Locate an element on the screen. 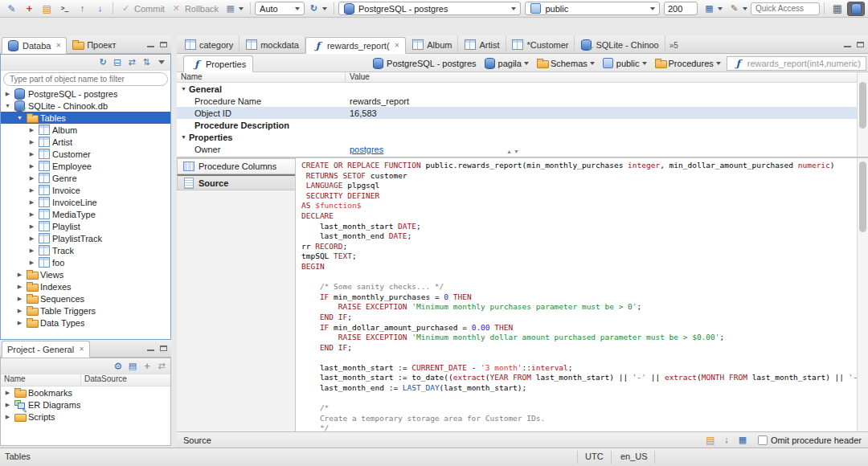  tree-item-playlisttrack: ▶PlaylistTrack is located at coordinates (85, 238).